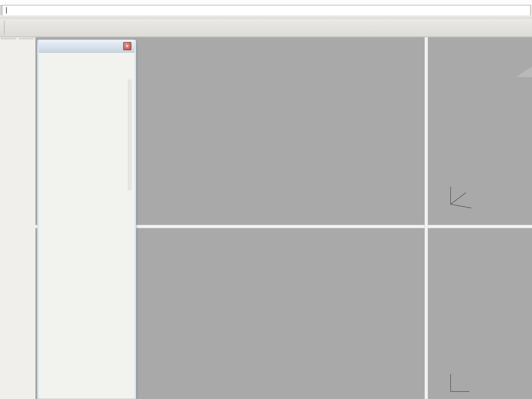 This screenshot has width=532, height=399. Describe the element at coordinates (6, 10) in the screenshot. I see `text-caret` at that location.